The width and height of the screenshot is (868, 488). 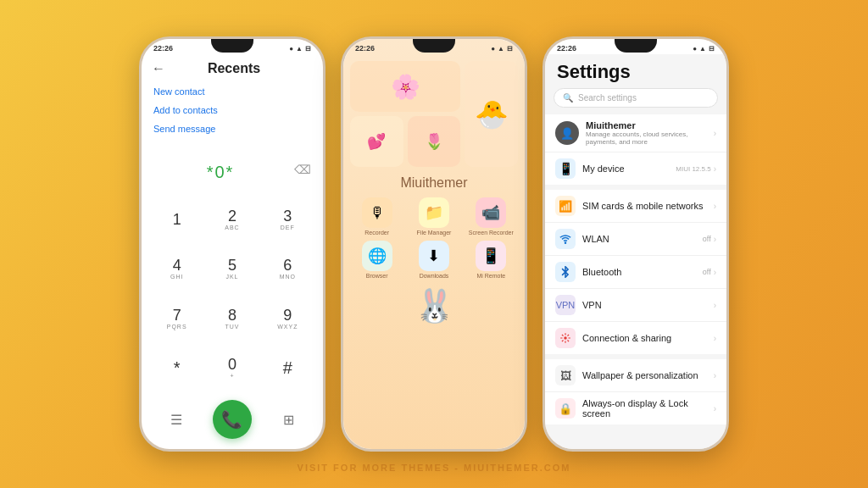 What do you see at coordinates (288, 368) in the screenshot?
I see `dial-key-hash: #` at bounding box center [288, 368].